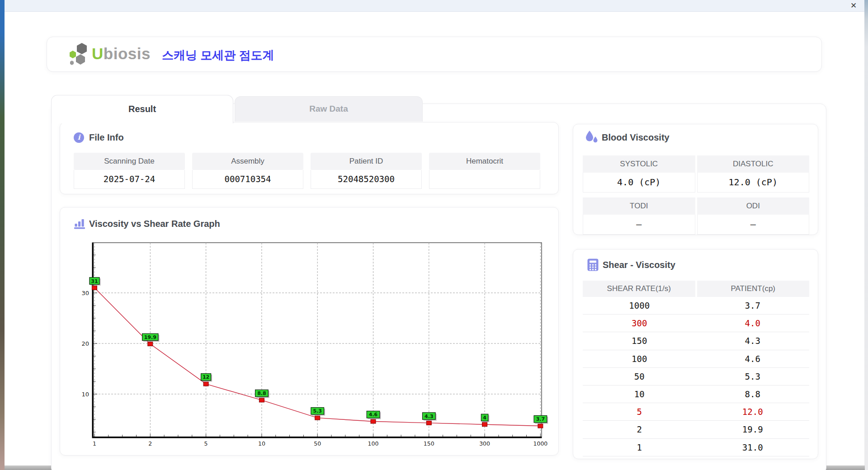 This screenshot has height=470, width=868. I want to click on droplets-icon, so click(592, 137).